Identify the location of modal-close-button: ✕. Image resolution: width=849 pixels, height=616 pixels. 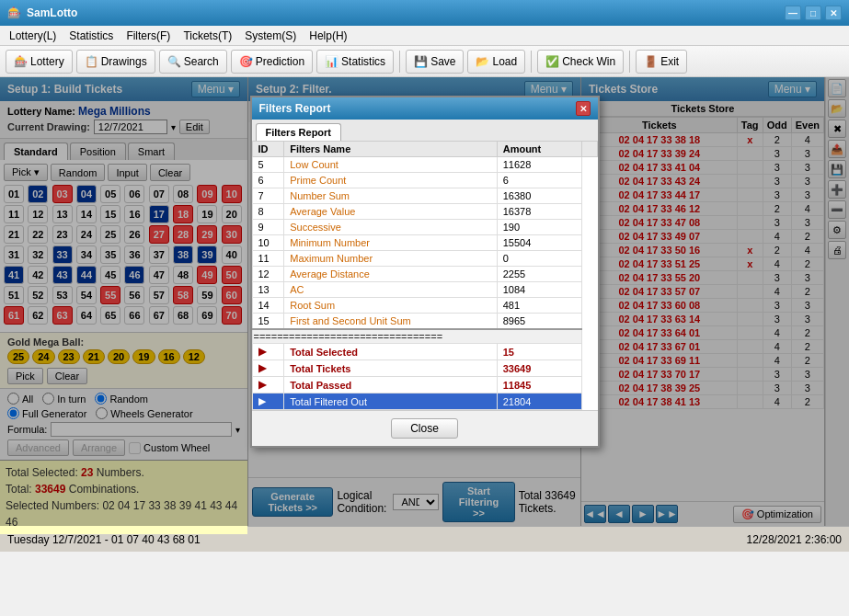
(583, 108).